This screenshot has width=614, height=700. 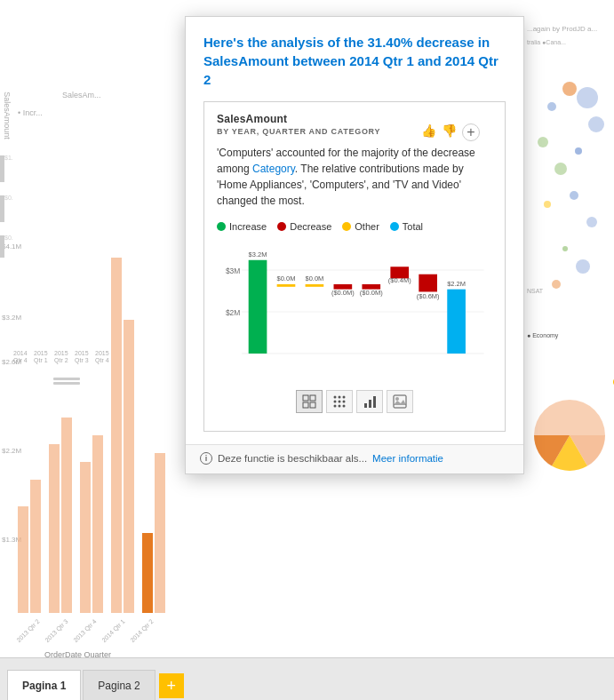 What do you see at coordinates (367, 227) in the screenshot?
I see `legend-other-label: Other` at bounding box center [367, 227].